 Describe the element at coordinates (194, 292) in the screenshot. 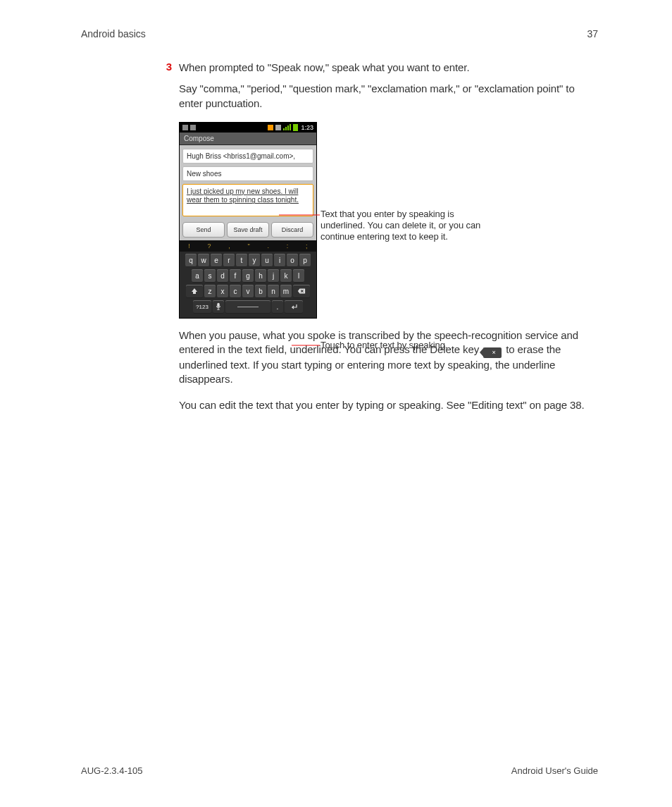

I see `shift-key` at that location.